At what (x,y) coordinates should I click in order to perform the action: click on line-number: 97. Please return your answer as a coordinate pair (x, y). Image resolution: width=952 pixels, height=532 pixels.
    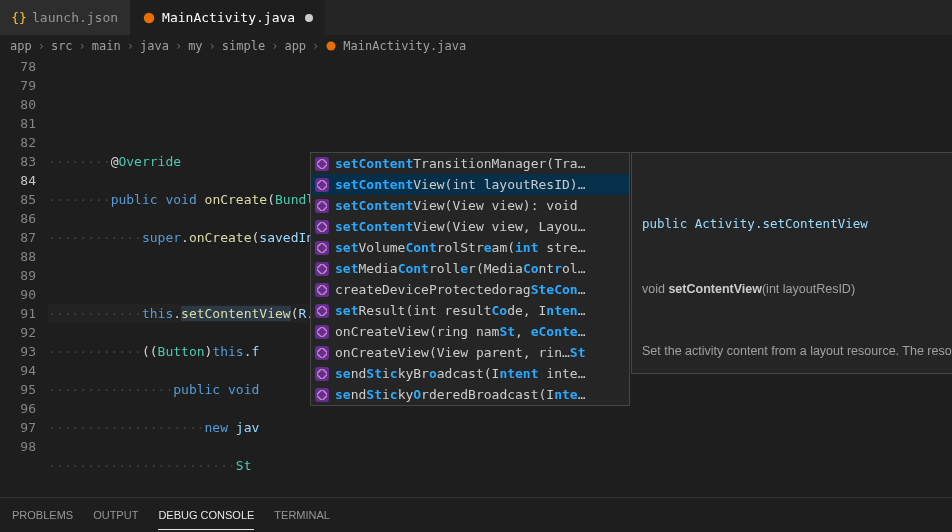
    Looking at the image, I should click on (18, 428).